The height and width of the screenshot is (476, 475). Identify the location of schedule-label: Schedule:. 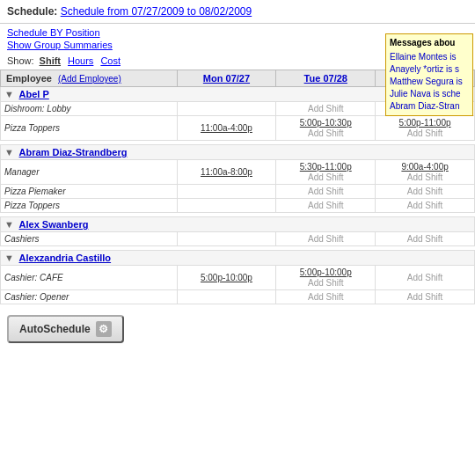
(32, 11).